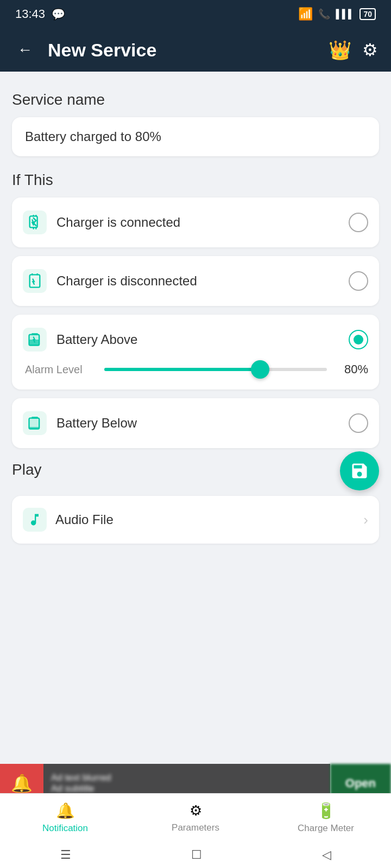 The width and height of the screenshot is (391, 868). Describe the element at coordinates (195, 137) in the screenshot. I see `service-name-input` at that location.